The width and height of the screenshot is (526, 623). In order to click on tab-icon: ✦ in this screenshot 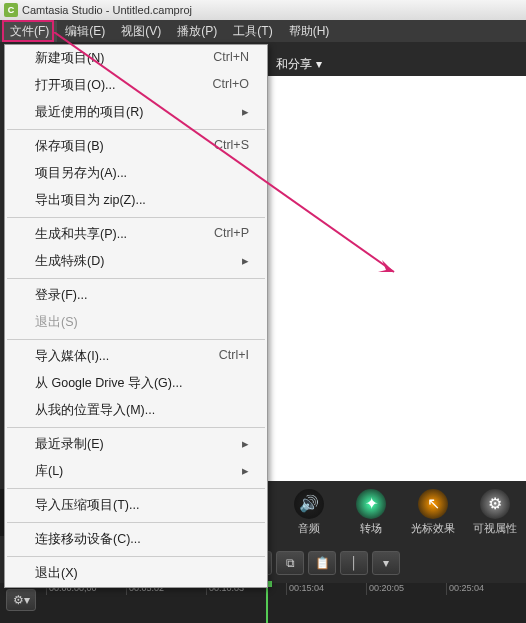, I will do `click(371, 504)`.